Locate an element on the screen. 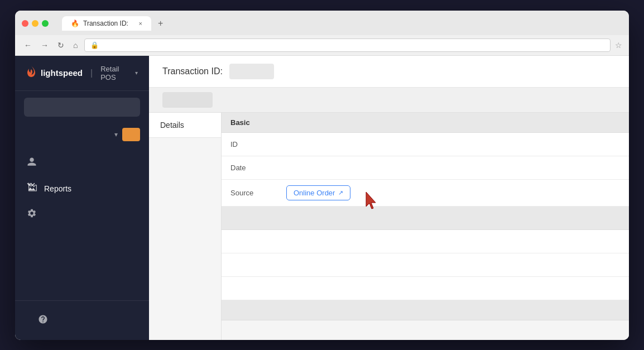  browser-toolbar: ← → ↻ ⌂ 🔒 ☆ is located at coordinates (322, 46).